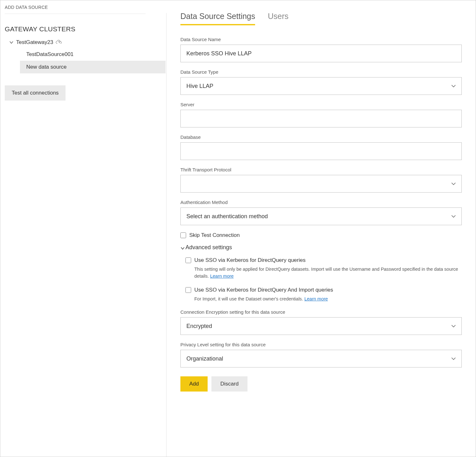 The image size is (476, 457). What do you see at coordinates (321, 280) in the screenshot?
I see `advanced-settings-block: Use SSO via Kerberos for DirectQuery que…` at bounding box center [321, 280].